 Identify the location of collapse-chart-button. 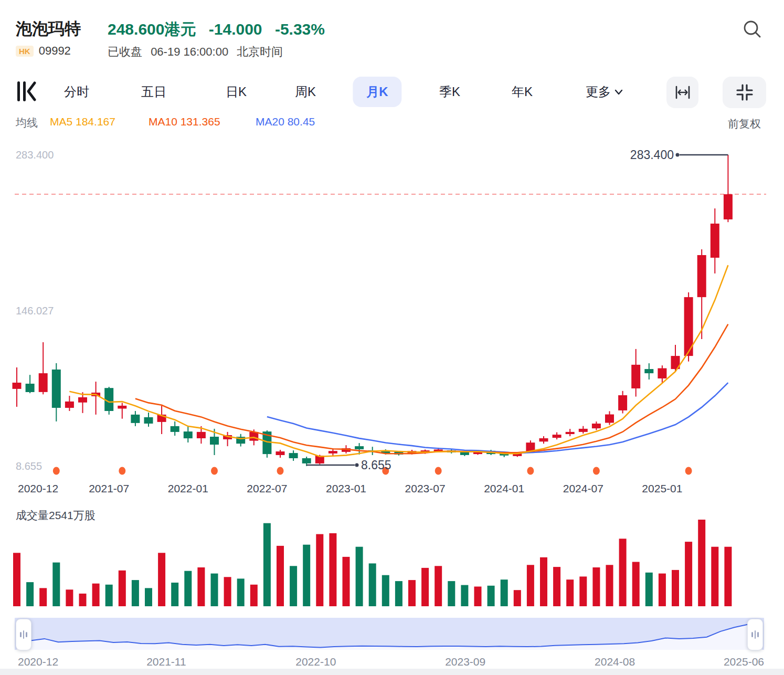
(27, 91).